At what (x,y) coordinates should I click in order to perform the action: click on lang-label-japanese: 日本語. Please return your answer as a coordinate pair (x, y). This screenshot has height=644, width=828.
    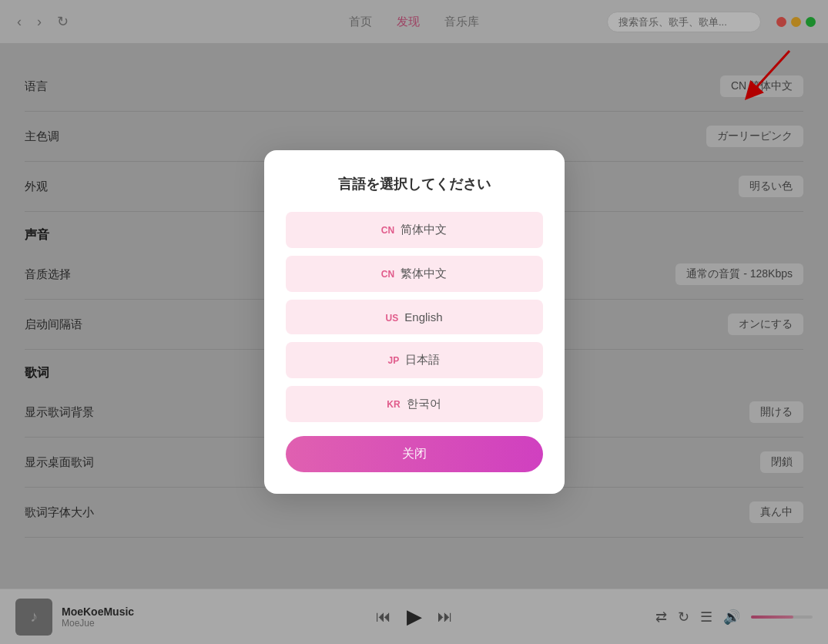
    Looking at the image, I should click on (422, 359).